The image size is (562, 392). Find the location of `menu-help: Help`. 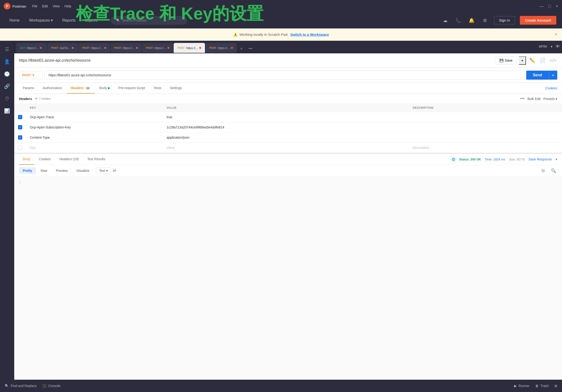

menu-help: Help is located at coordinates (68, 6).